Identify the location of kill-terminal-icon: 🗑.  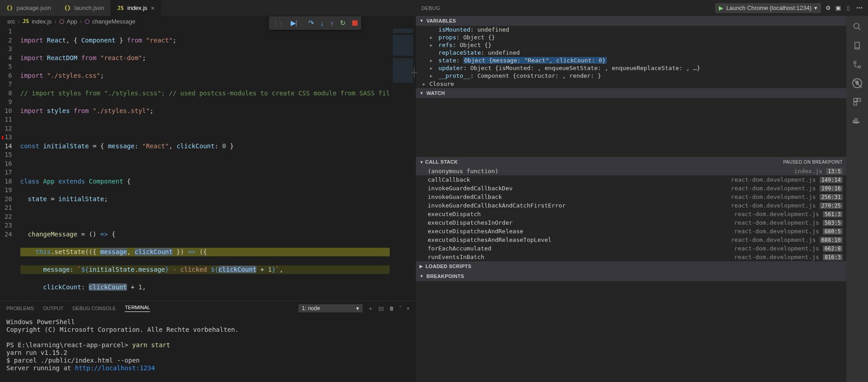
(392, 308).